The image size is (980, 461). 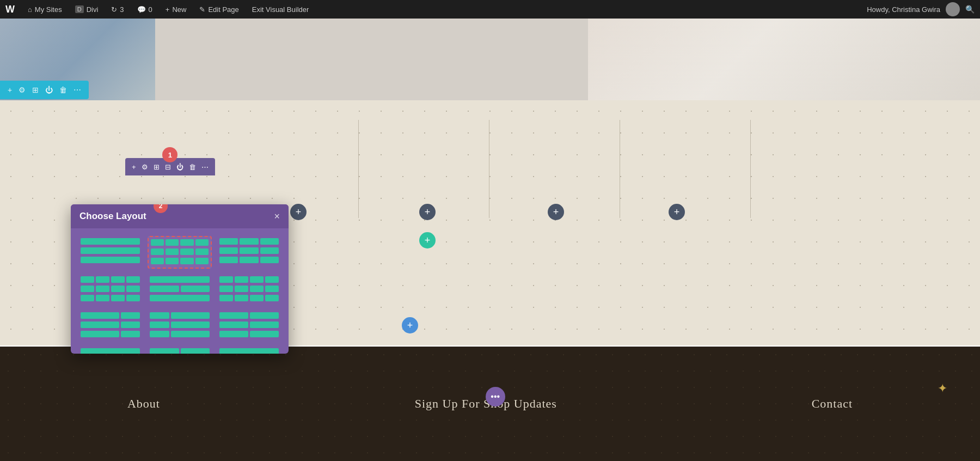 I want to click on comment-icon: 💬, so click(x=142, y=10).